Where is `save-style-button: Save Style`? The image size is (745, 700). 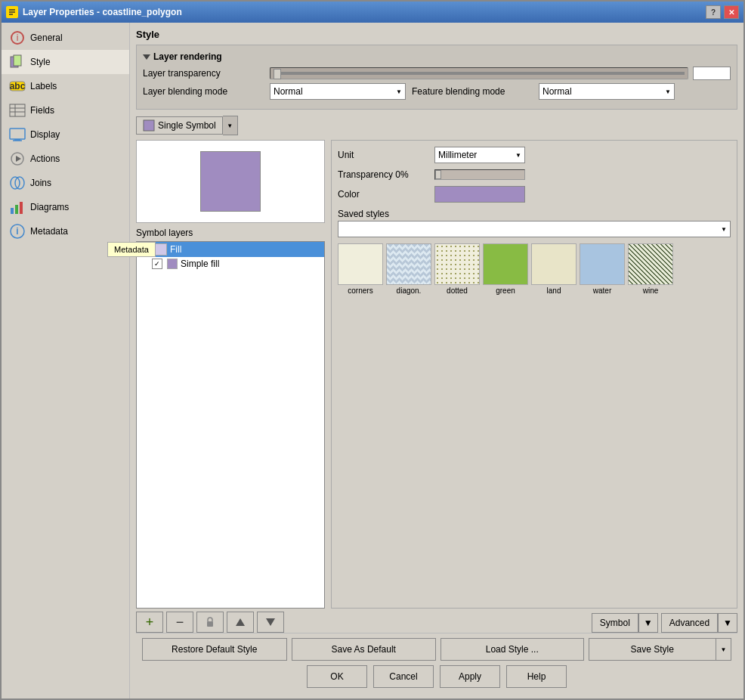 save-style-button: Save Style is located at coordinates (653, 649).